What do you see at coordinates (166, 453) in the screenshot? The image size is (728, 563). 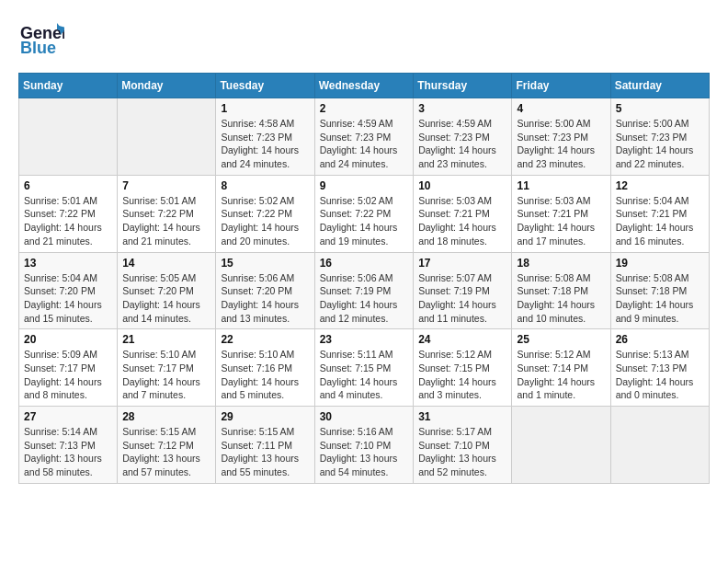 I see `day-info: Sunrise: 5:15 AMSunset: 7:12 PMDaylight:…` at bounding box center [166, 453].